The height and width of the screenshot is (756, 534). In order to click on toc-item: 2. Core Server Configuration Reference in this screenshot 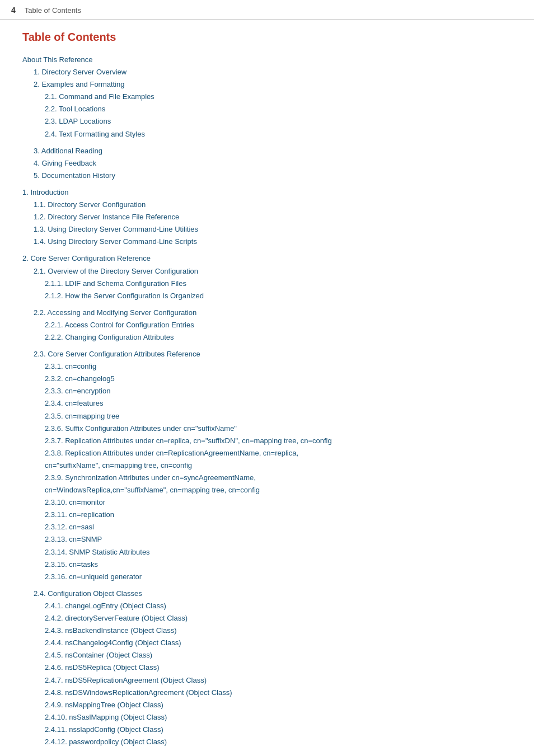, I will do `click(267, 259)`.